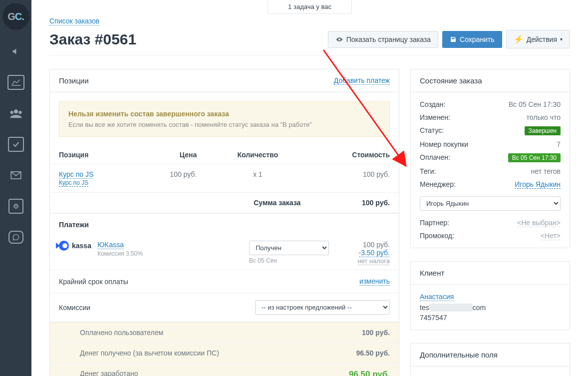  What do you see at coordinates (74, 21) in the screenshot?
I see `back-link: Список заказов` at bounding box center [74, 21].